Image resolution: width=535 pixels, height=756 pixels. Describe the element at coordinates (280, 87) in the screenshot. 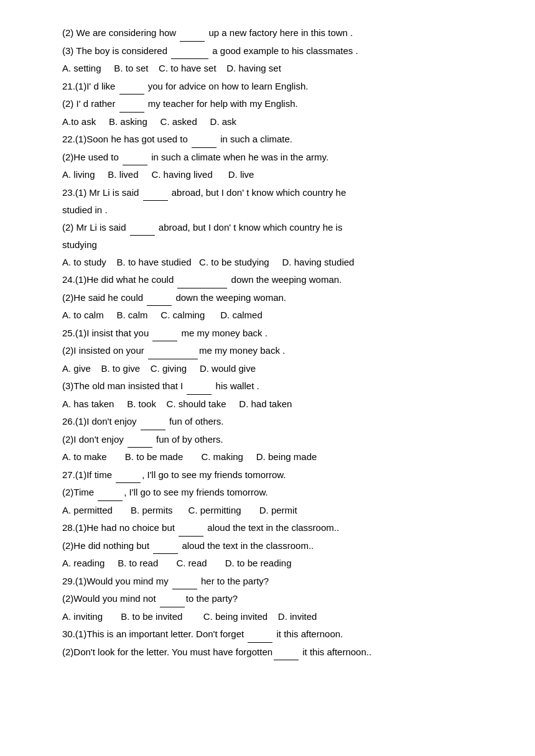

I see `line-q21-1: 21.(1)I' d like you for advice on how to…` at that location.